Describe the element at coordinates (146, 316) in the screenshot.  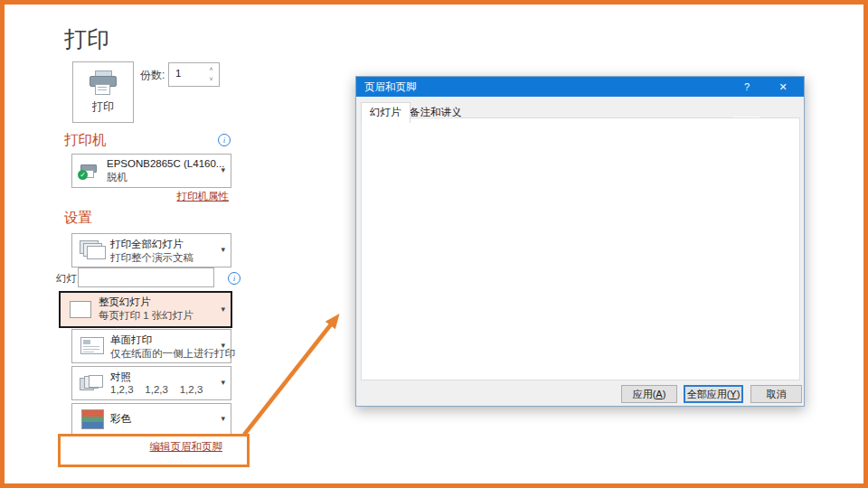
I see `option-line2: 每页打印 1 张幻灯片` at that location.